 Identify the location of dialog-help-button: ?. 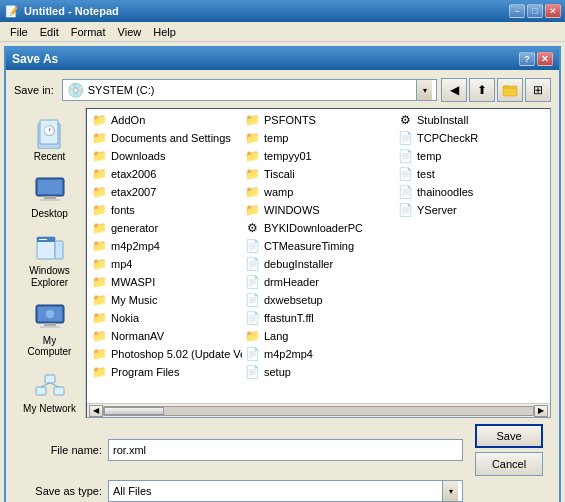
(527, 59).